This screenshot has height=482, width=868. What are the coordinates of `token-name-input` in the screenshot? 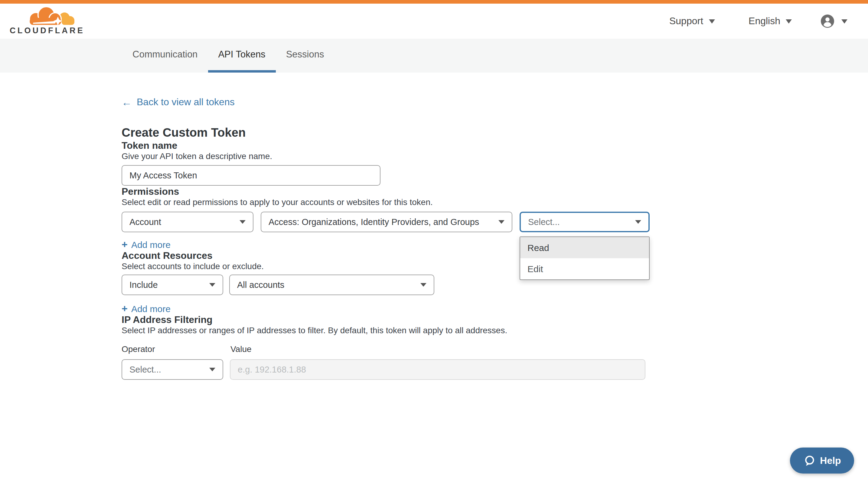 It's located at (251, 175).